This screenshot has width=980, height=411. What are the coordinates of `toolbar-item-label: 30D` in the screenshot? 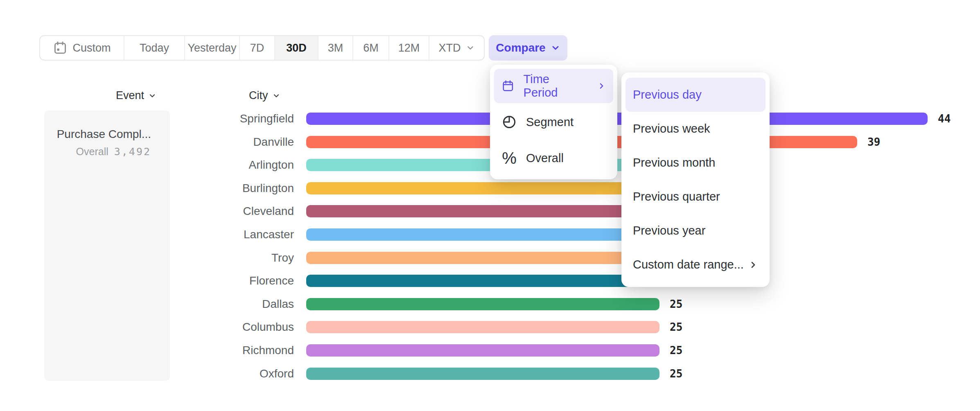 It's located at (296, 48).